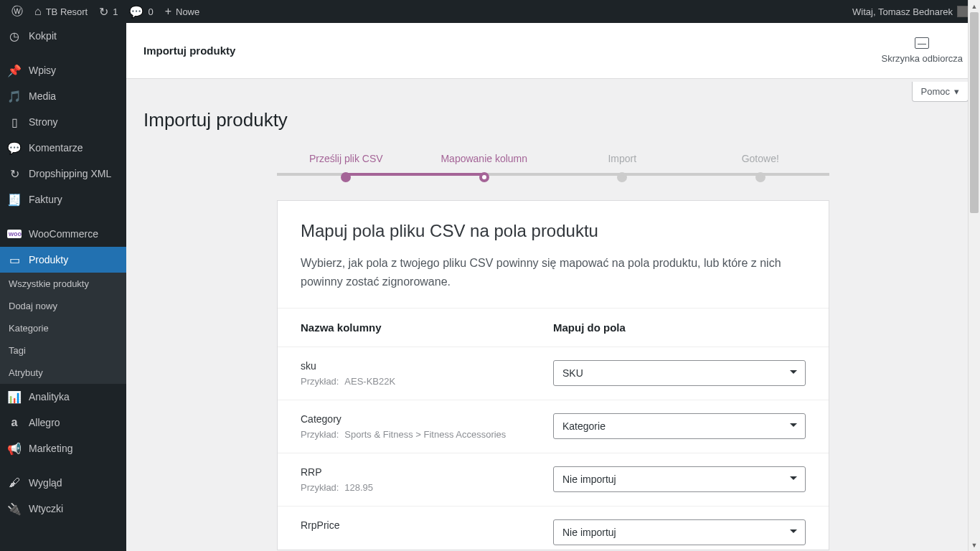 The height and width of the screenshot is (551, 980). I want to click on column-name: RrpPrice, so click(427, 525).